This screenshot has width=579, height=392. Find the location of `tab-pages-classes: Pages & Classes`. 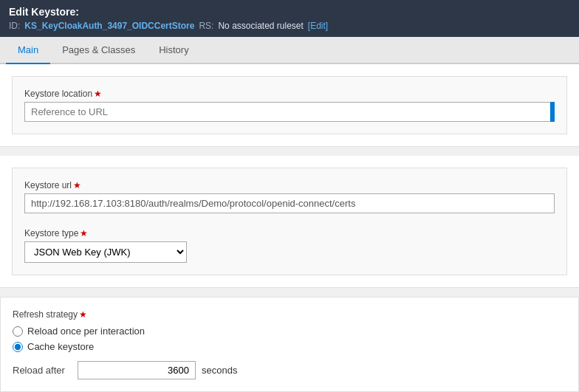

tab-pages-classes: Pages & Classes is located at coordinates (99, 50).